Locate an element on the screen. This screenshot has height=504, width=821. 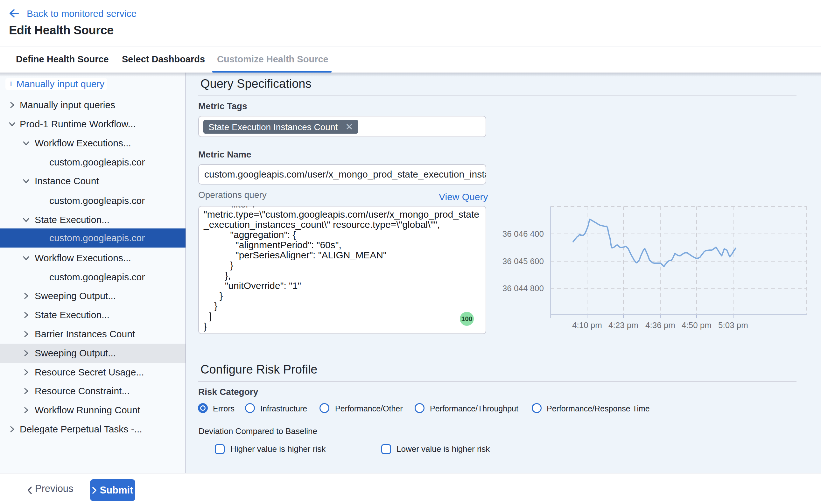
svg-text: 4:23 pm is located at coordinates (623, 325).